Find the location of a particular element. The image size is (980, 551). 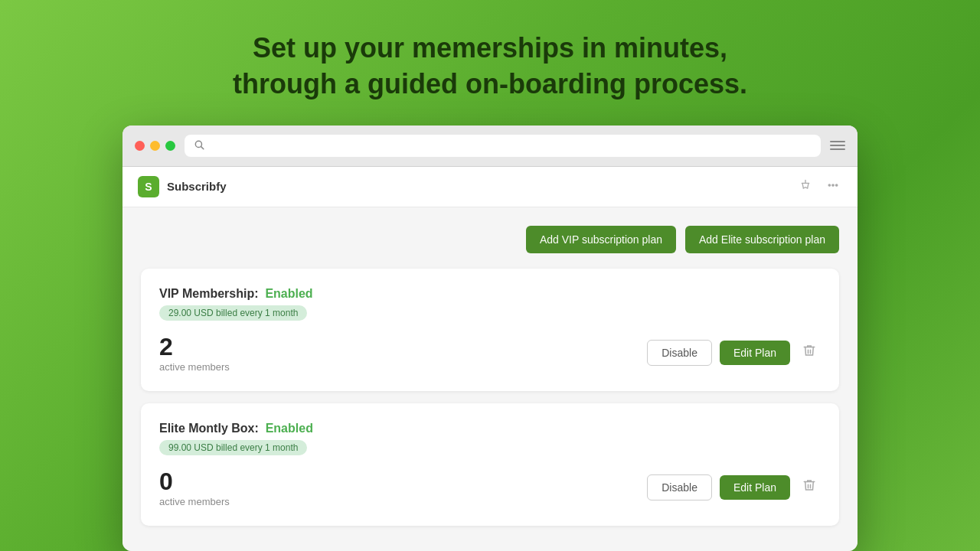

vip-plan-status: Enabled is located at coordinates (289, 294).